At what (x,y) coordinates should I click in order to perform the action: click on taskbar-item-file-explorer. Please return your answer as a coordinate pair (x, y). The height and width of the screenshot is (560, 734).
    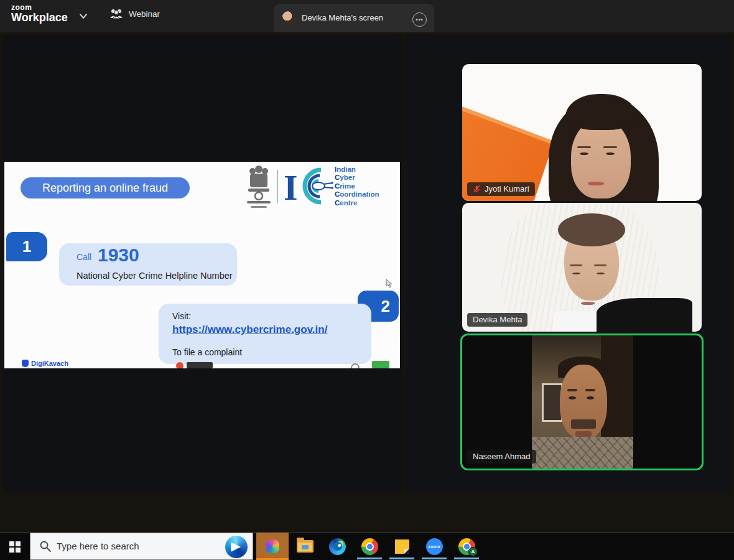
    Looking at the image, I should click on (305, 546).